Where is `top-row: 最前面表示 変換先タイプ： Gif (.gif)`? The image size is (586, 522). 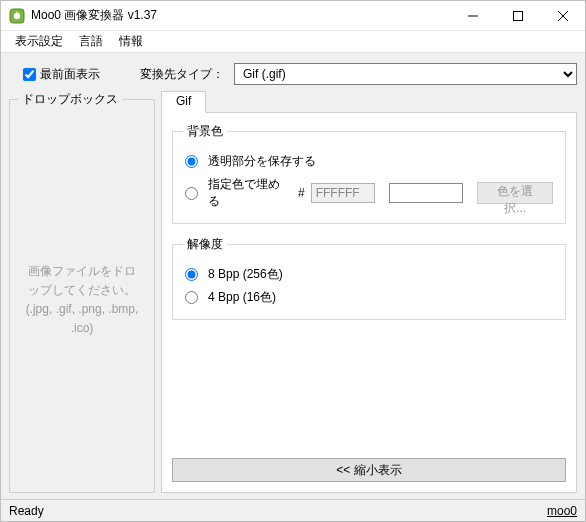
top-row: 最前面表示 変換先タイプ： Gif (.gif) is located at coordinates (293, 76).